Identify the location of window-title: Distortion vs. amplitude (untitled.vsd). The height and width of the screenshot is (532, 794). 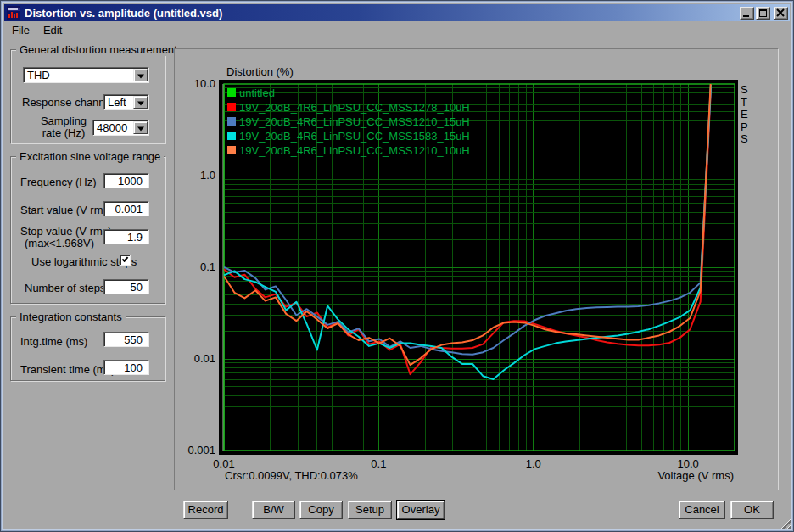
(380, 14).